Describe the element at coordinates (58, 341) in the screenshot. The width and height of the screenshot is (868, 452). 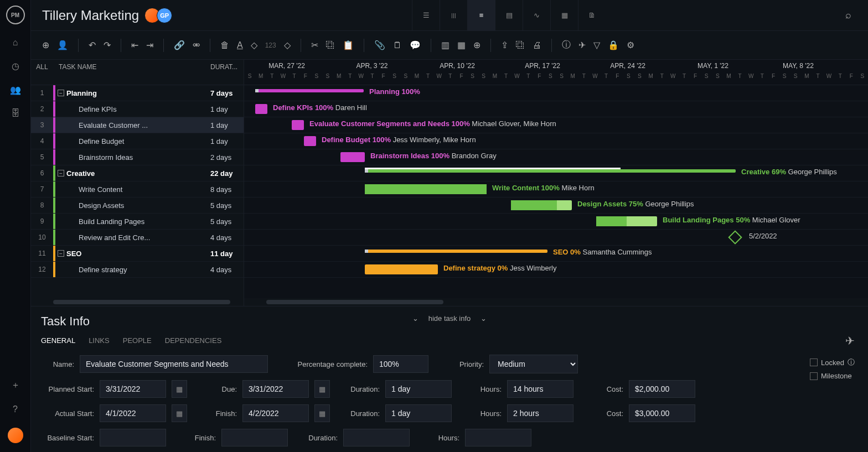
I see `tab-general: GENERAL` at that location.